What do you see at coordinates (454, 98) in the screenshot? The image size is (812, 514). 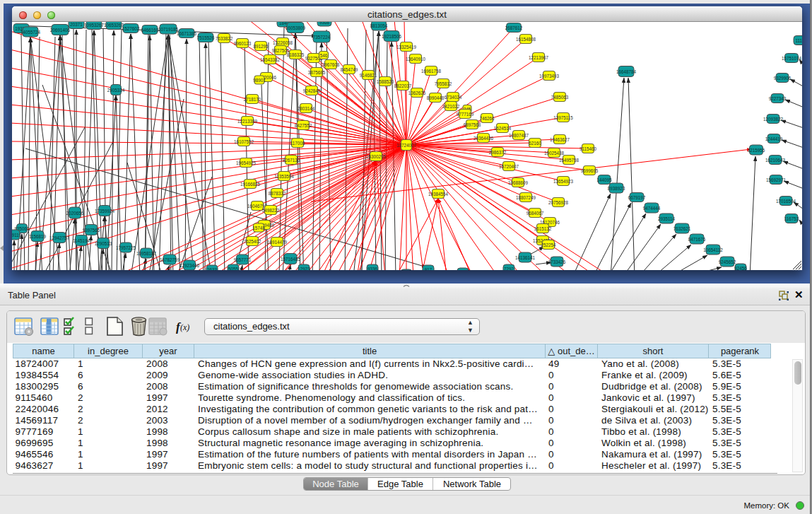 I see `svg-text: 6734024` at bounding box center [454, 98].